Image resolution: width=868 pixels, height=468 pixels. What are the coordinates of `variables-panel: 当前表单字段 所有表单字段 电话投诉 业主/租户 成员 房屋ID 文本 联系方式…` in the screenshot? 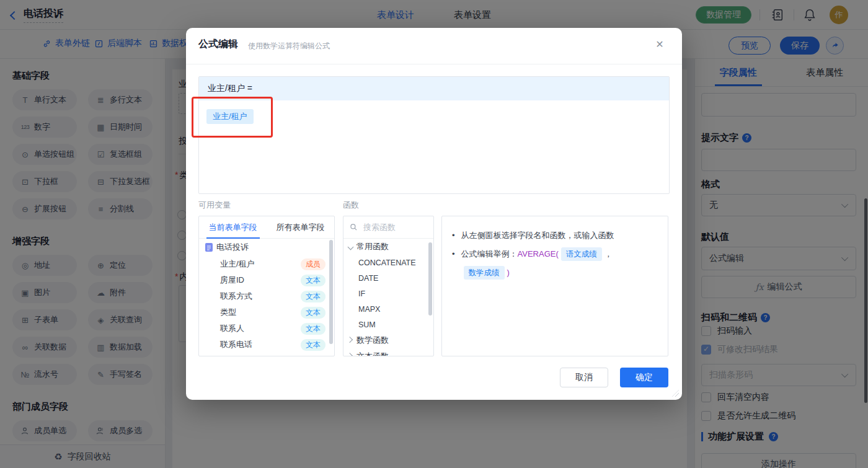 It's located at (267, 286).